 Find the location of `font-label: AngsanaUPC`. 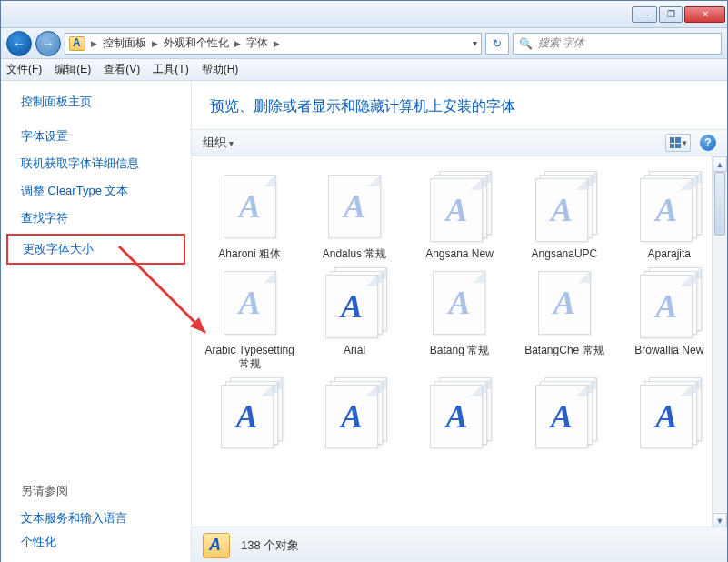

font-label: AngsanaUPC is located at coordinates (565, 255).